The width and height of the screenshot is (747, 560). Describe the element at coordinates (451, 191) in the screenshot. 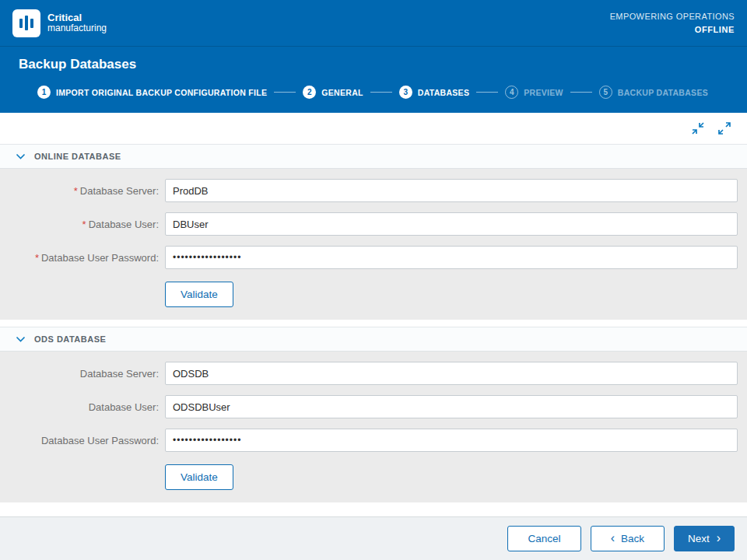

I see `database-server-input` at that location.